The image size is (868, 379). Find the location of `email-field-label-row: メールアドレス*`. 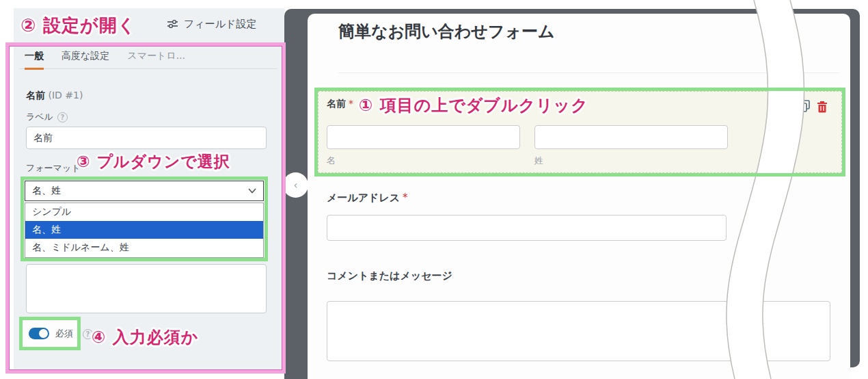

email-field-label-row: メールアドレス* is located at coordinates (368, 198).